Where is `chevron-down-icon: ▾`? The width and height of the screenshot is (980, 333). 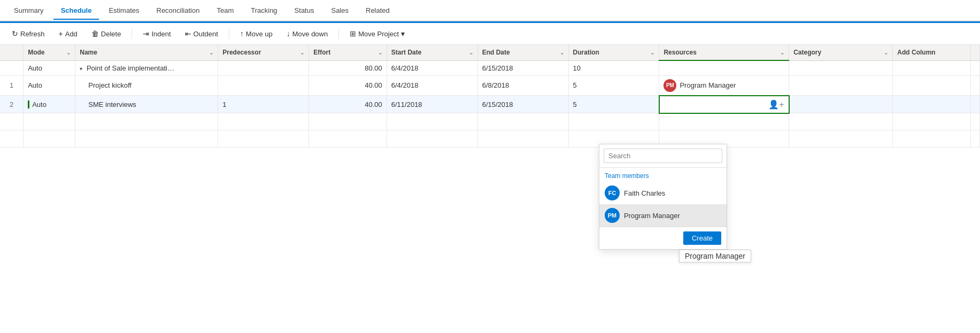
chevron-down-icon: ▾ is located at coordinates (403, 34).